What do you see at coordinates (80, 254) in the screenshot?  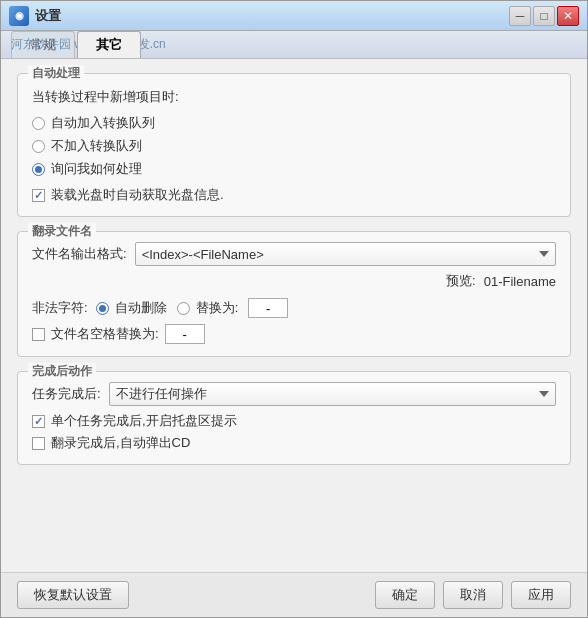 I see `filename-format-label: 文件名输出格式:` at bounding box center [80, 254].